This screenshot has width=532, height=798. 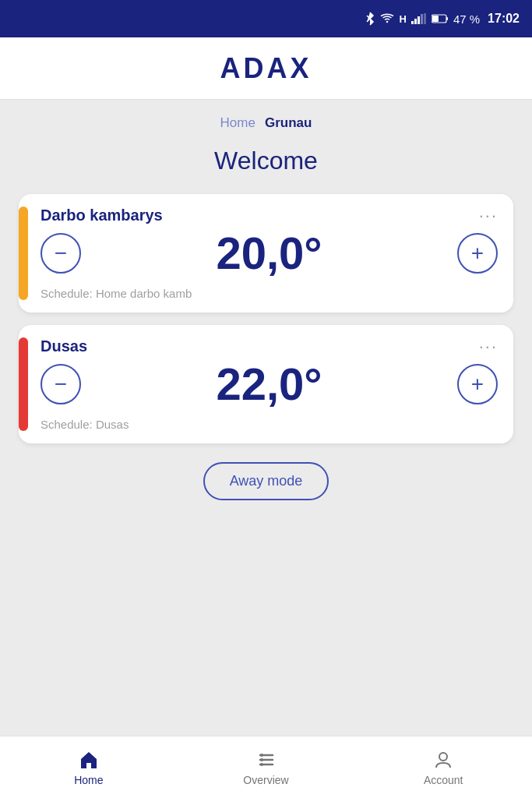 I want to click on overview-icon, so click(x=266, y=760).